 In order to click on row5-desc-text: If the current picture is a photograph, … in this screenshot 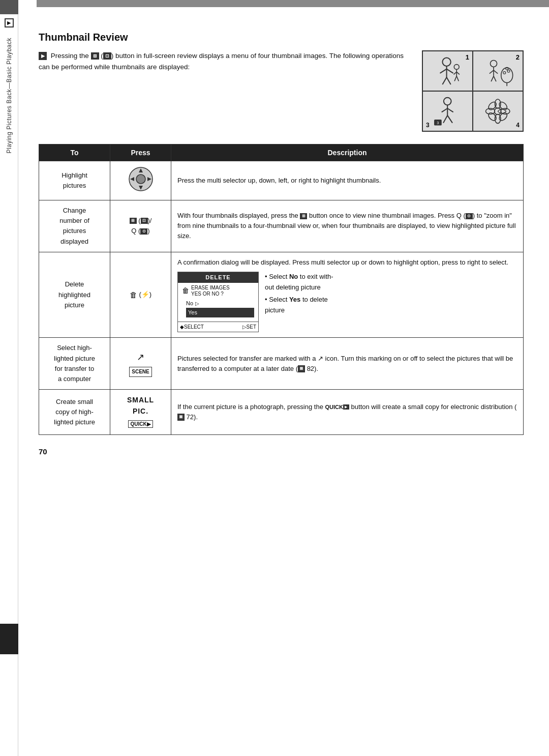, I will do `click(347, 412)`.